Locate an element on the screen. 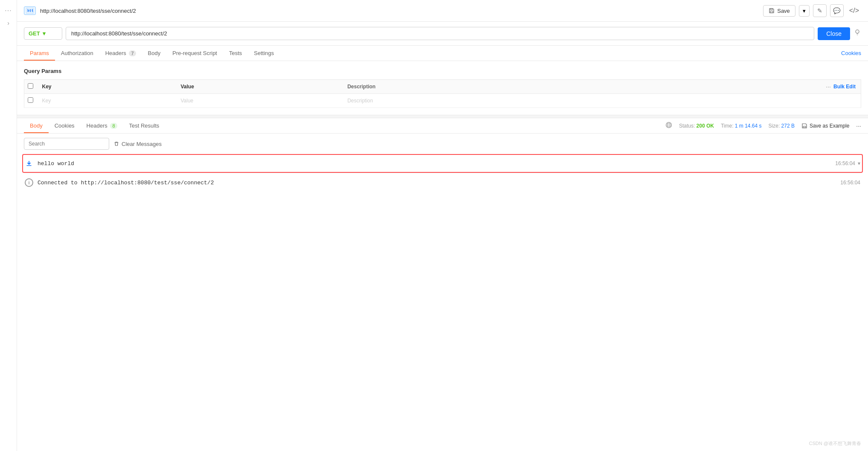 This screenshot has width=868, height=451. sidebar-arrow: › is located at coordinates (9, 23).